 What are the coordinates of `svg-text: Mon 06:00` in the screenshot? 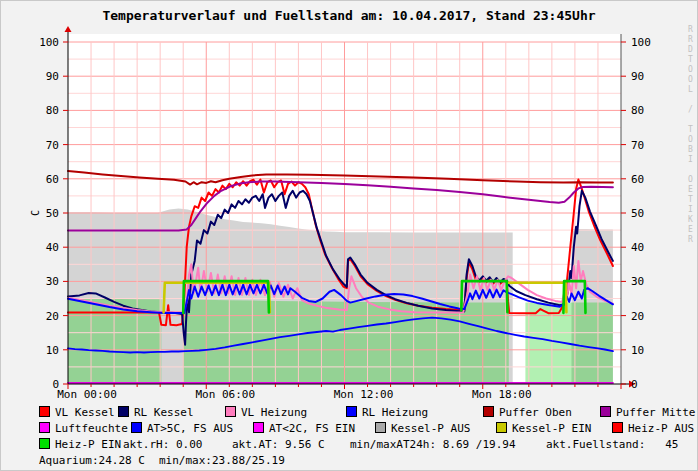 It's located at (225, 394).